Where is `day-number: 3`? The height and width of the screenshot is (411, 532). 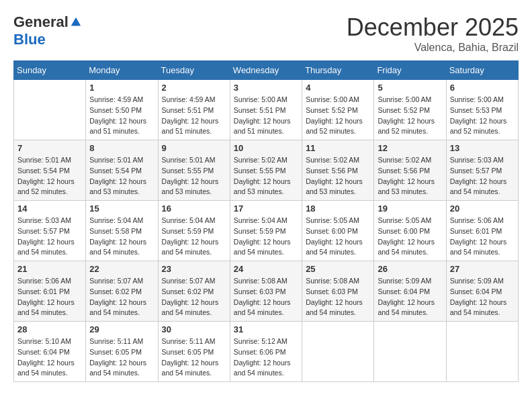
day-number: 3 is located at coordinates (266, 87).